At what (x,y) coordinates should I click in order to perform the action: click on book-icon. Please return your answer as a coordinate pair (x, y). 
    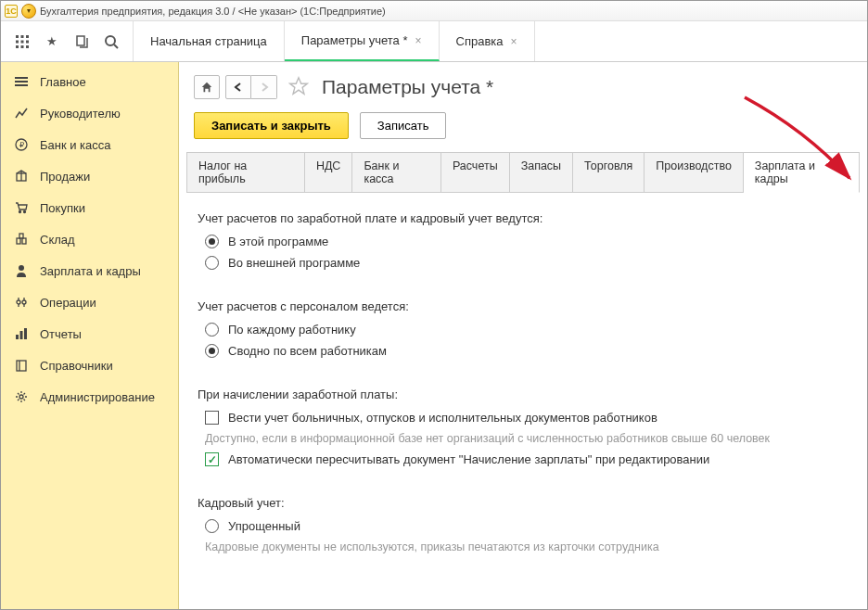
    Looking at the image, I should click on (21, 365).